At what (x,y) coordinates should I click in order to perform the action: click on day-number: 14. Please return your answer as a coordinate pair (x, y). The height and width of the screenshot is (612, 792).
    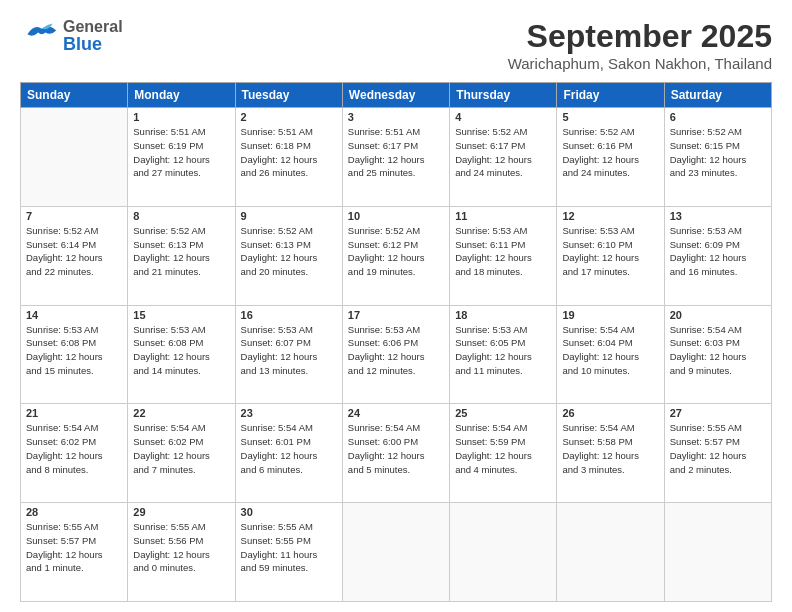
    Looking at the image, I should click on (74, 315).